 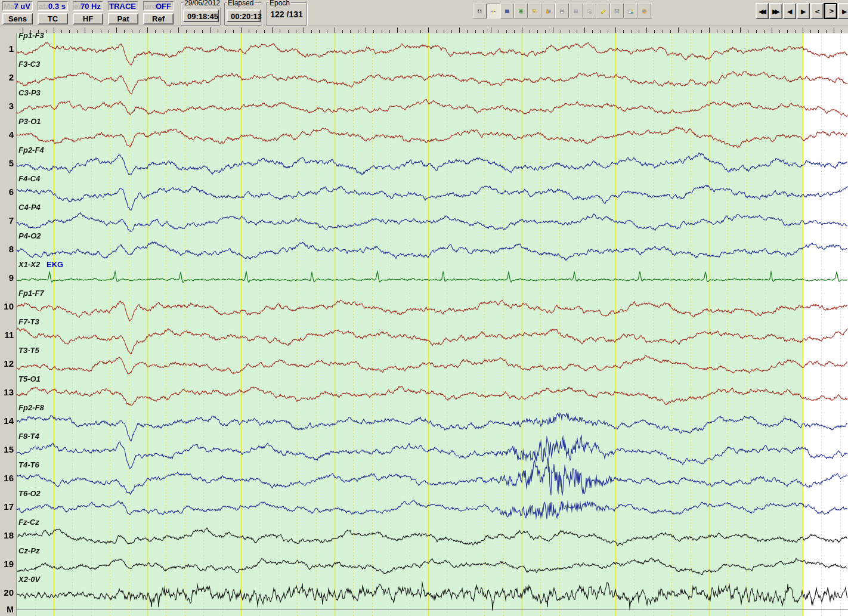 What do you see at coordinates (576, 11) in the screenshot?
I see `media-view-button` at bounding box center [576, 11].